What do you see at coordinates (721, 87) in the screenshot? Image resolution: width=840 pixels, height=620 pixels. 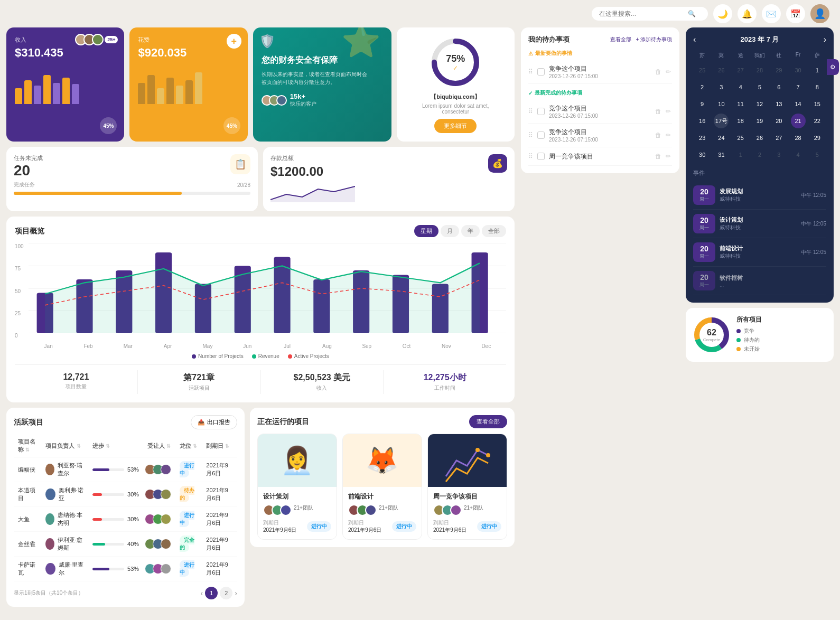 I see `cal-day-3: 3` at bounding box center [721, 87].